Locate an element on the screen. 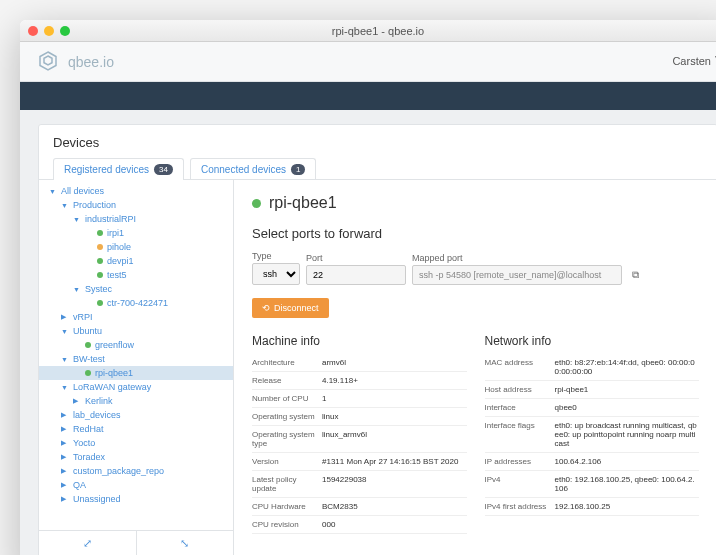 This screenshot has height=555, width=716. tree-node-unassigned: ▶Unassigned is located at coordinates (136, 499).